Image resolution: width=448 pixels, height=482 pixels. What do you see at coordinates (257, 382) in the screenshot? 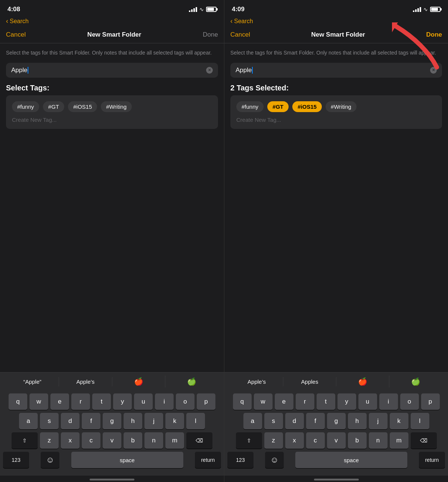
I see `suggestion-1-2: Apple’s` at bounding box center [257, 382].